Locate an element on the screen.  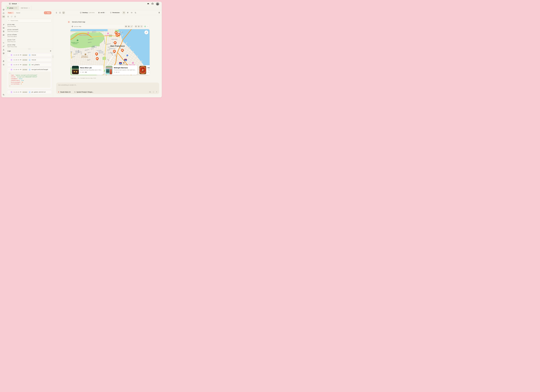
sidebar-toggle-icon is located at coordinates (10, 4).